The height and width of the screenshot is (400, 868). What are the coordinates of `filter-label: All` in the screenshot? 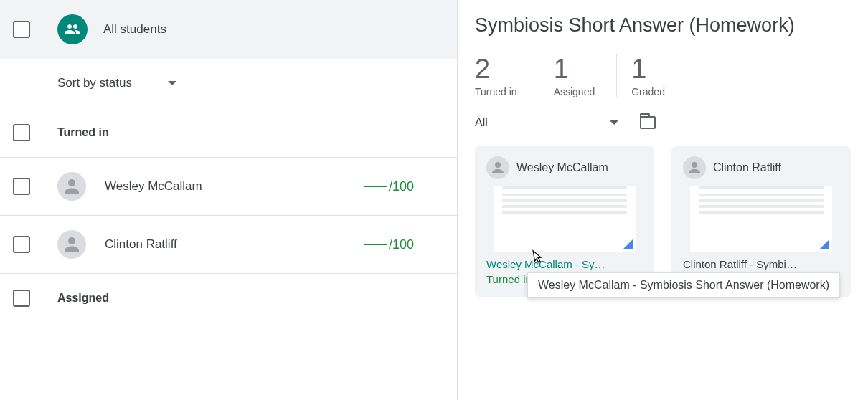 It's located at (481, 123).